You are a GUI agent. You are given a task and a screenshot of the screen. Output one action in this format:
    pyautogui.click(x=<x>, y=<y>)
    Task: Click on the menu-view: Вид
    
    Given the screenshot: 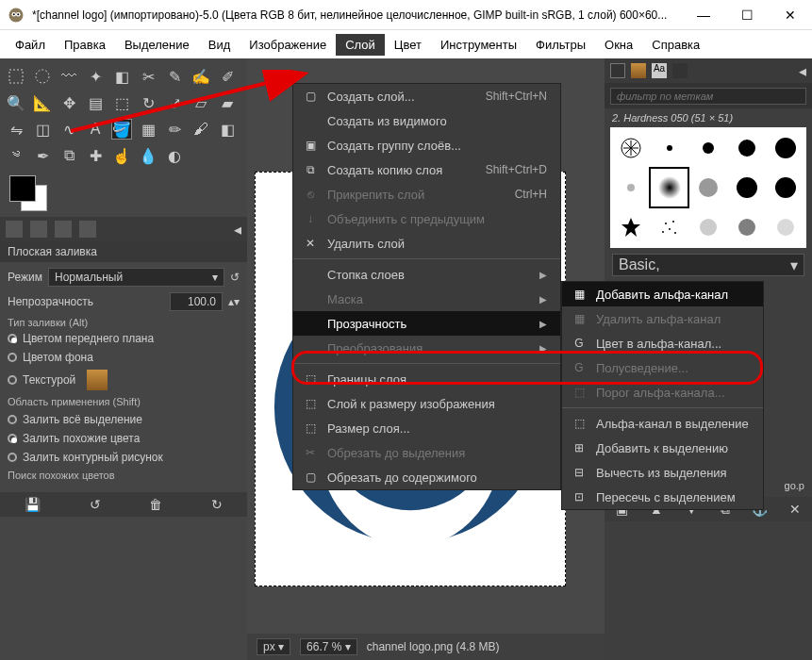 What is the action you would take?
    pyautogui.click(x=220, y=45)
    